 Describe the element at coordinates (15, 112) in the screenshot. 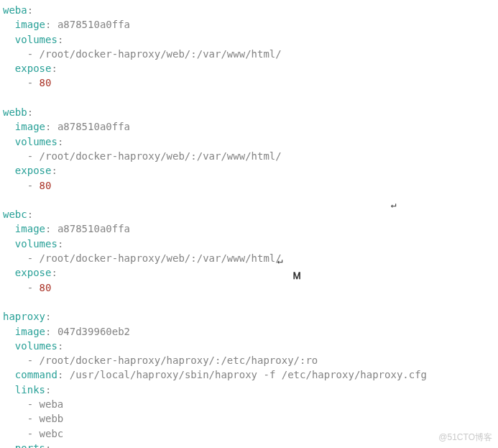

I see `service-webb: webb` at that location.